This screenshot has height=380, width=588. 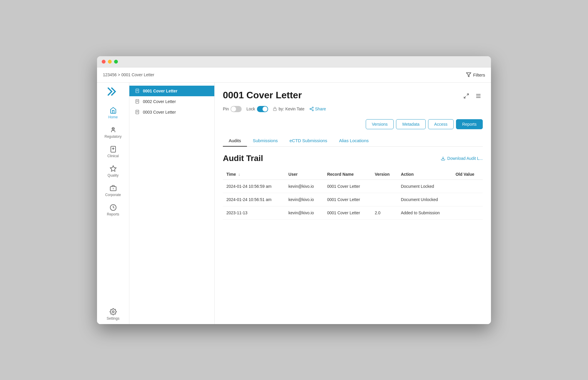 I want to click on minimize-button, so click(x=110, y=62).